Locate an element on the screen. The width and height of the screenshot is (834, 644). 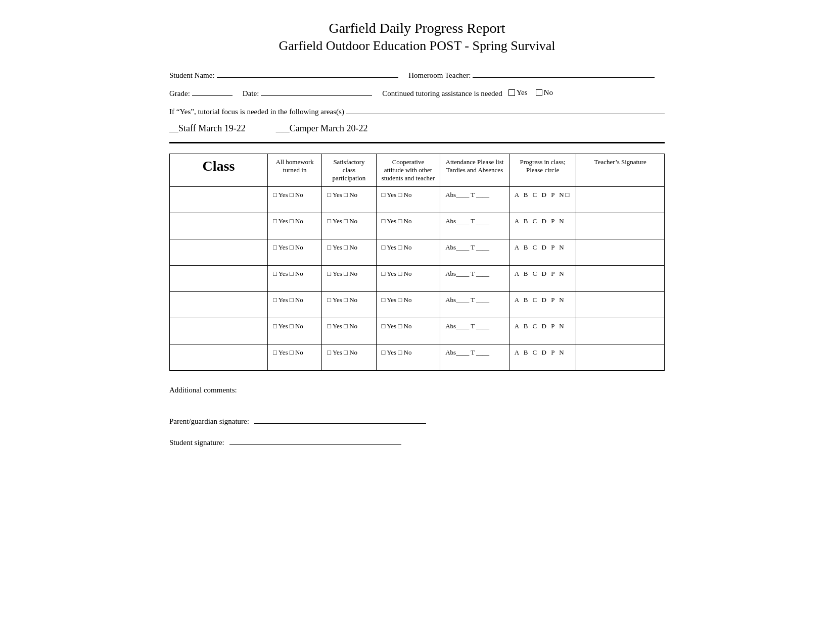
date-label: Date: is located at coordinates (251, 94).